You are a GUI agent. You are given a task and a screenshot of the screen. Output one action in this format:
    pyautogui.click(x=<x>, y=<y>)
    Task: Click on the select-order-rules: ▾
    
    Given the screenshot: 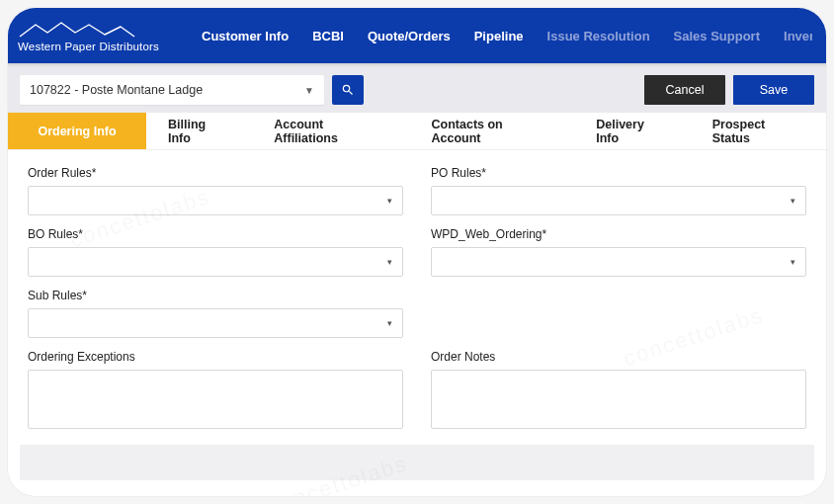 What is the action you would take?
    pyautogui.click(x=215, y=201)
    